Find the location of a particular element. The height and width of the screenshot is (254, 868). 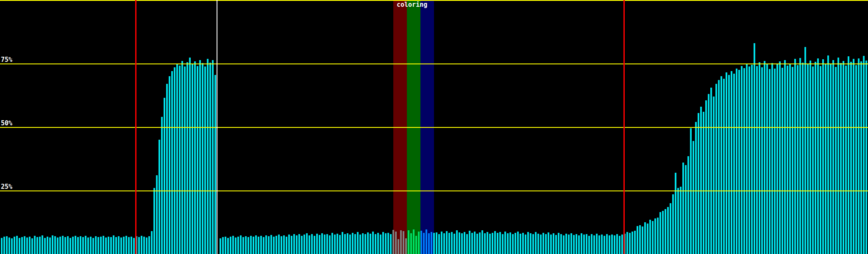

coloring-region-label: coloring is located at coordinates (412, 5).